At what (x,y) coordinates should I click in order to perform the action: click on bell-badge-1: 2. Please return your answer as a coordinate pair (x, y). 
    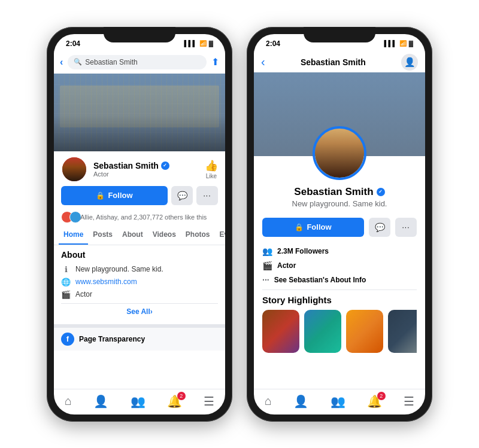
    Looking at the image, I should click on (181, 396).